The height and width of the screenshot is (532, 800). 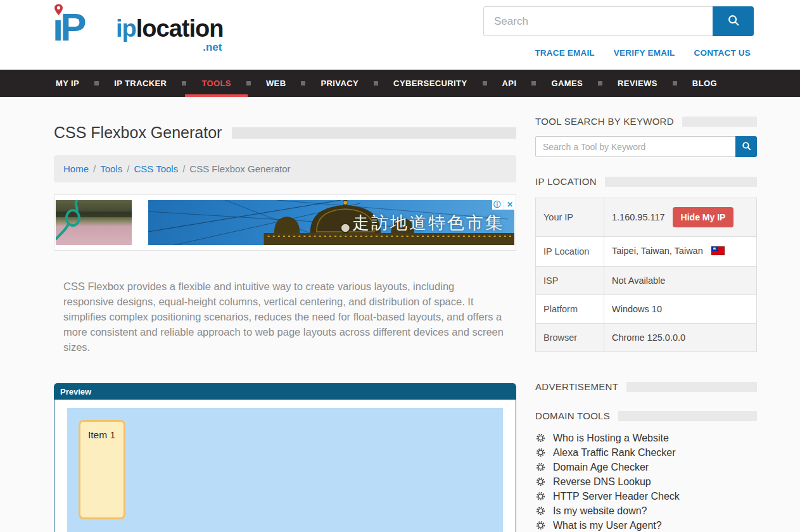 What do you see at coordinates (67, 84) in the screenshot?
I see `nav-item-my-ip: MY IP` at bounding box center [67, 84].